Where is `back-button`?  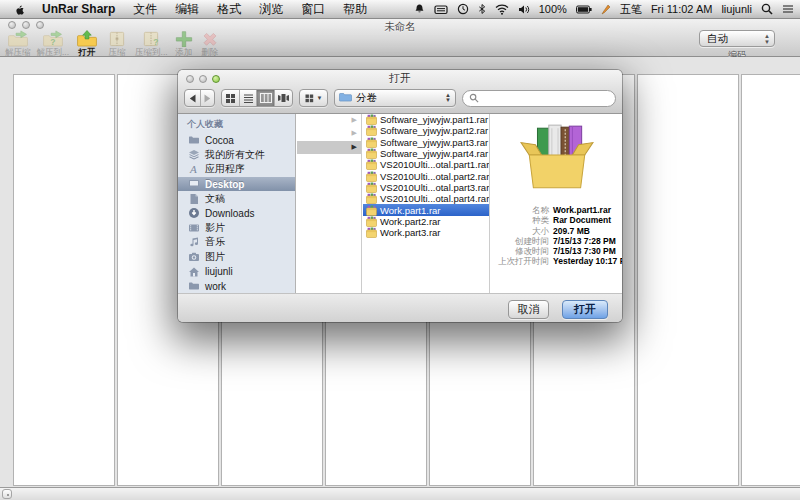
back-button is located at coordinates (192, 98).